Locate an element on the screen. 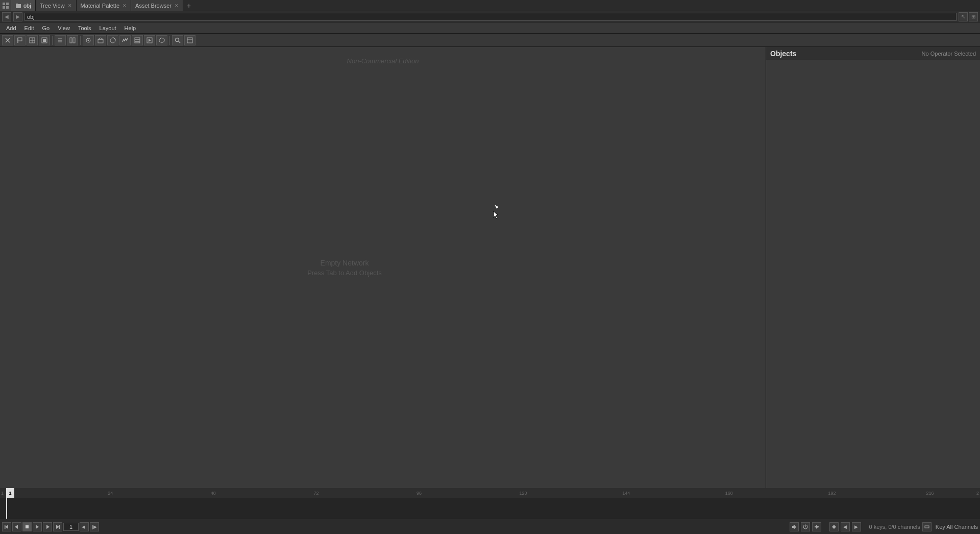 The height and width of the screenshot is (534, 980). playhead-frame-indicator: 1 is located at coordinates (10, 493).